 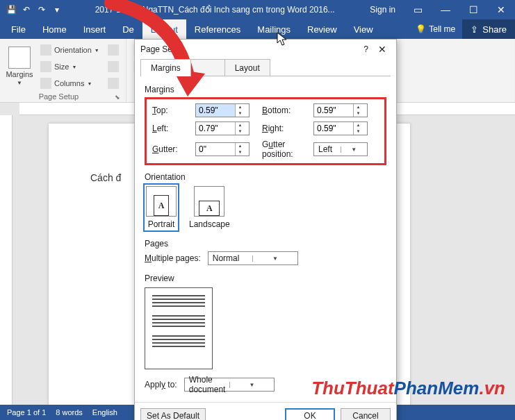 I want to click on margins-icon, so click(x=19, y=58).